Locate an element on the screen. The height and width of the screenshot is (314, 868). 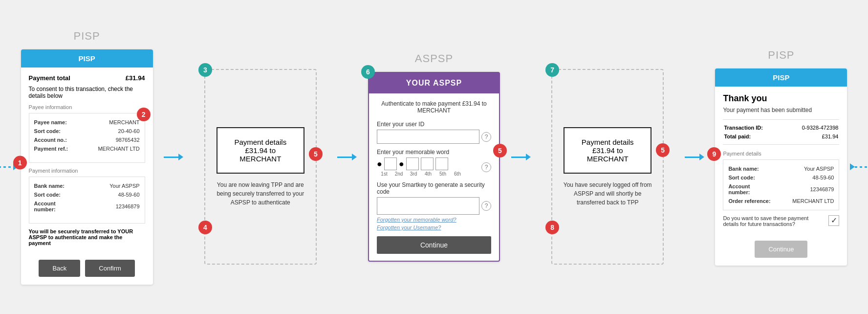
pisp-first-body: Payment total £31.94 To consent to this … is located at coordinates (87, 163).